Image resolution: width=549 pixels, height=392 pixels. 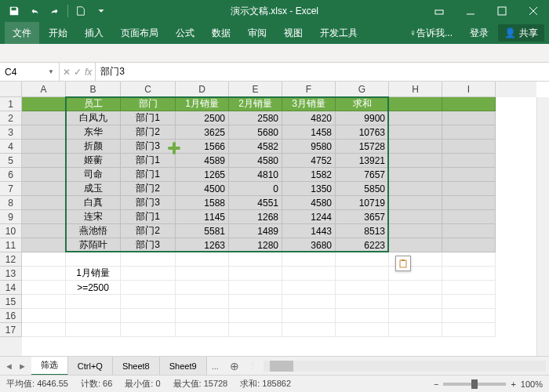 I want to click on share-button: 👤共享, so click(x=521, y=33).